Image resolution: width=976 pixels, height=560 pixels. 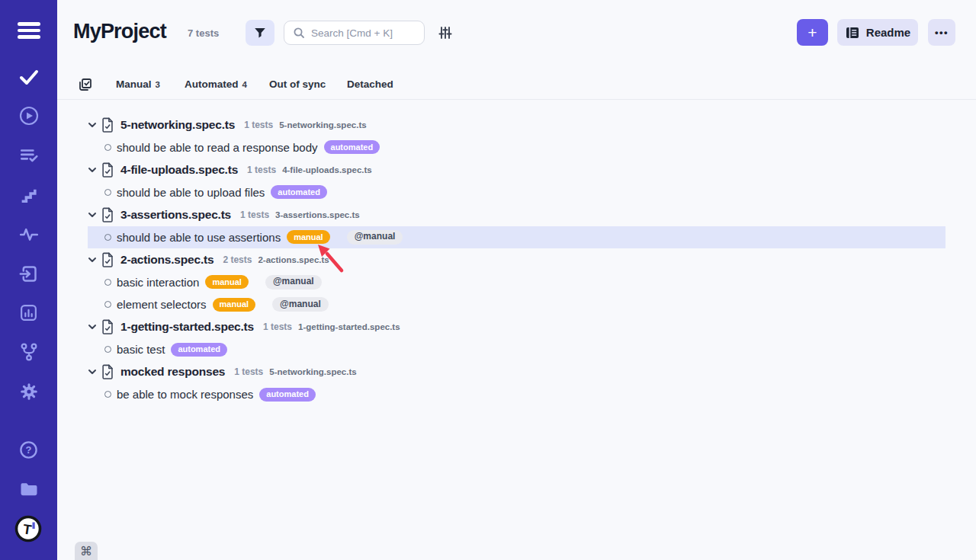 I want to click on more-options-button: •••, so click(x=942, y=32).